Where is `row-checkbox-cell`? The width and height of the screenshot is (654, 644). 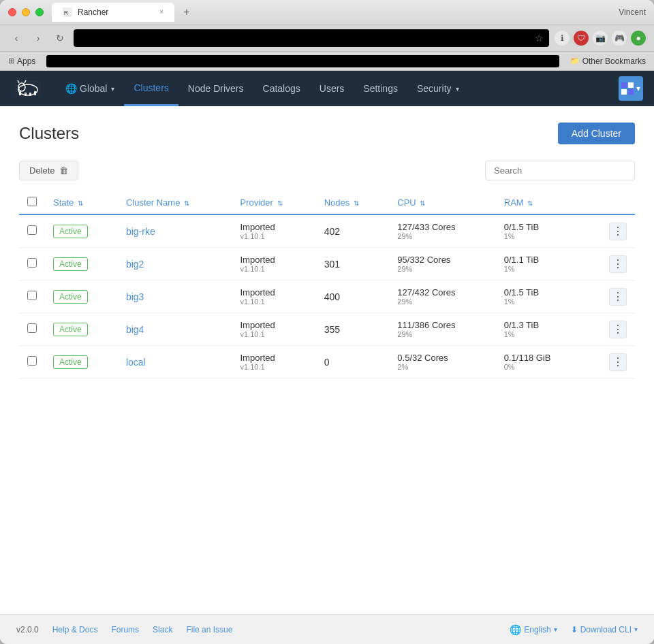
row-checkbox-cell is located at coordinates (32, 329).